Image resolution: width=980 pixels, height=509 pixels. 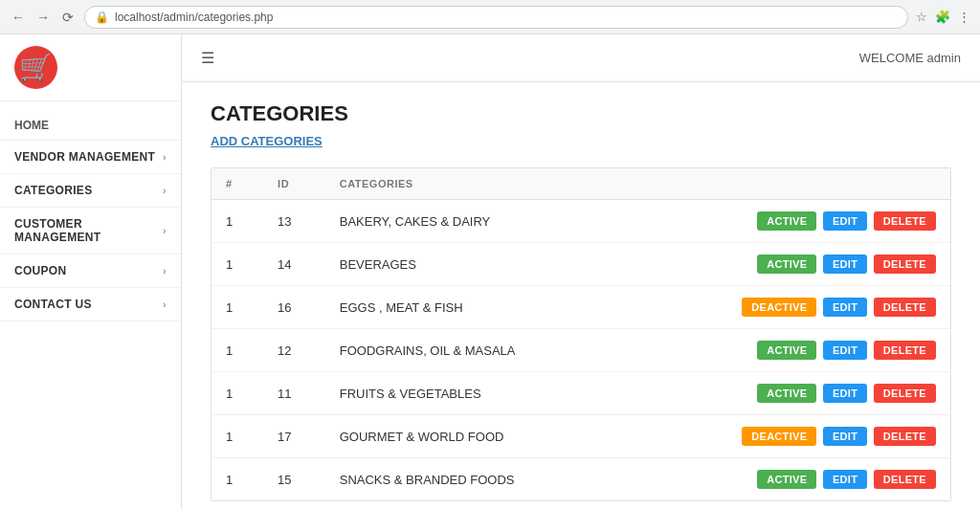 What do you see at coordinates (475, 394) in the screenshot?
I see `cell-category: FRUITS & VEGETABLES` at bounding box center [475, 394].